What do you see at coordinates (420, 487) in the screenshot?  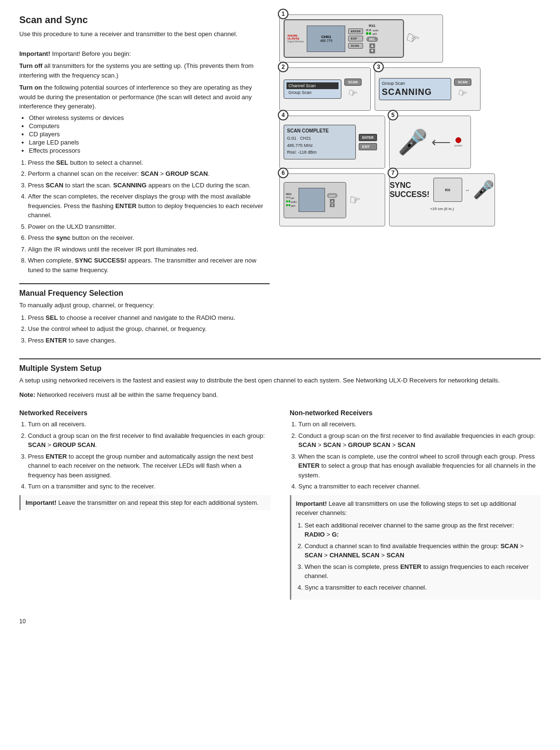 I see `non-networked-step-4: Sync a transmitter to each receiver chan…` at bounding box center [420, 487].